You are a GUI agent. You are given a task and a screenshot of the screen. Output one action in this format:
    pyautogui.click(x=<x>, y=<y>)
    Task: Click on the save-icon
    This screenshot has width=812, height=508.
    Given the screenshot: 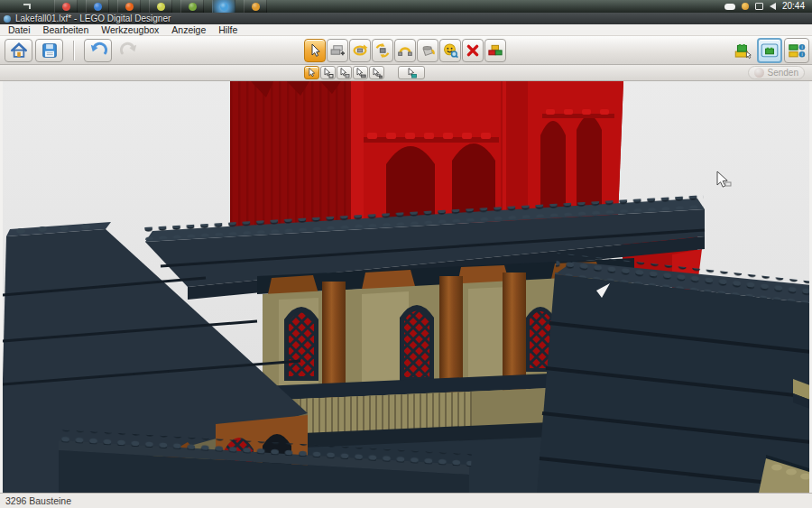 What is the action you would take?
    pyautogui.click(x=50, y=51)
    